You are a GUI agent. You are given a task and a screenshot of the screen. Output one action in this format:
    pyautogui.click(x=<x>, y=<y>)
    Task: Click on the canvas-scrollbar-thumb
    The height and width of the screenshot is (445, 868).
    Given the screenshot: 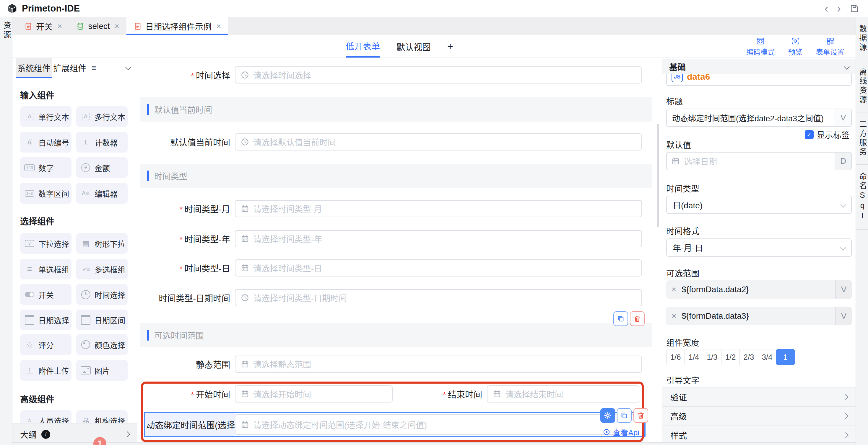 What is the action you would take?
    pyautogui.click(x=658, y=176)
    